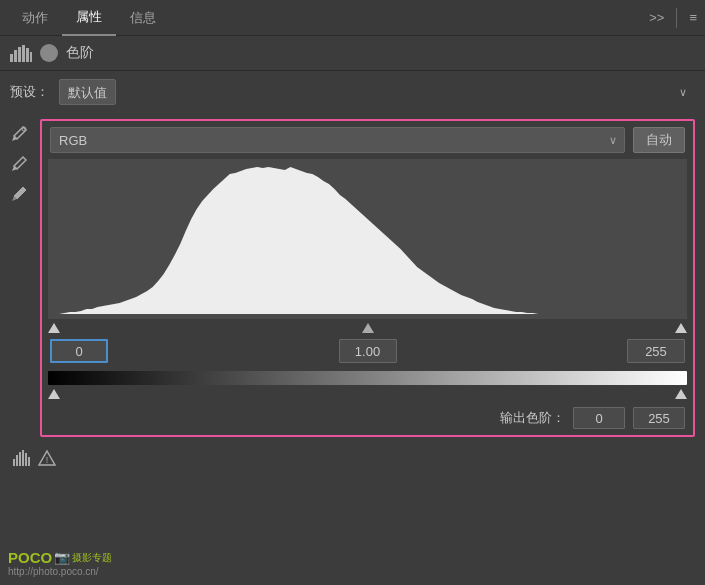  I want to click on input-triangle-row, so click(368, 327).